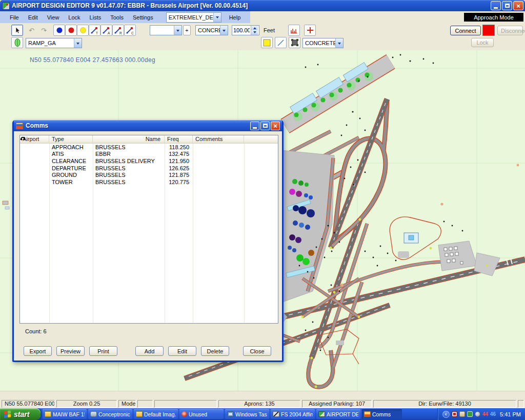 Image resolution: width=525 pixels, height=420 pixels. What do you see at coordinates (65, 414) in the screenshot?
I see `taskbar-item: MAIW BAF 15...` at bounding box center [65, 414].